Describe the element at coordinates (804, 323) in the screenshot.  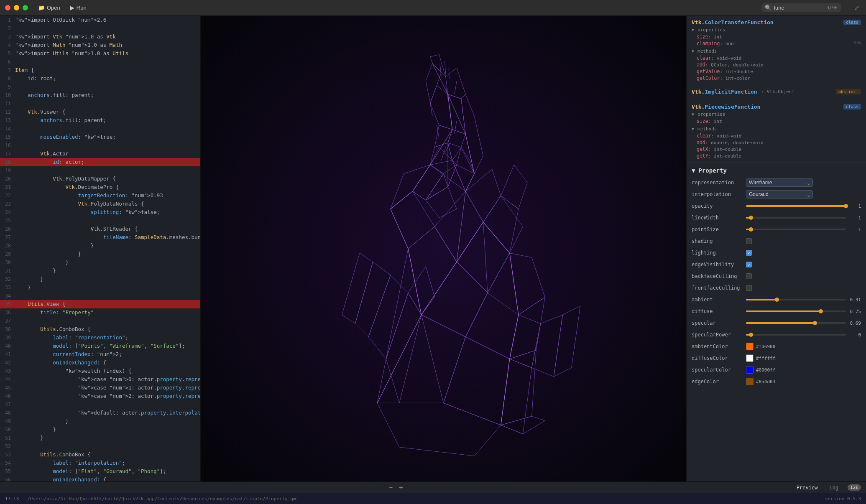
I see `prop-control-specular: 0.69` at that location.